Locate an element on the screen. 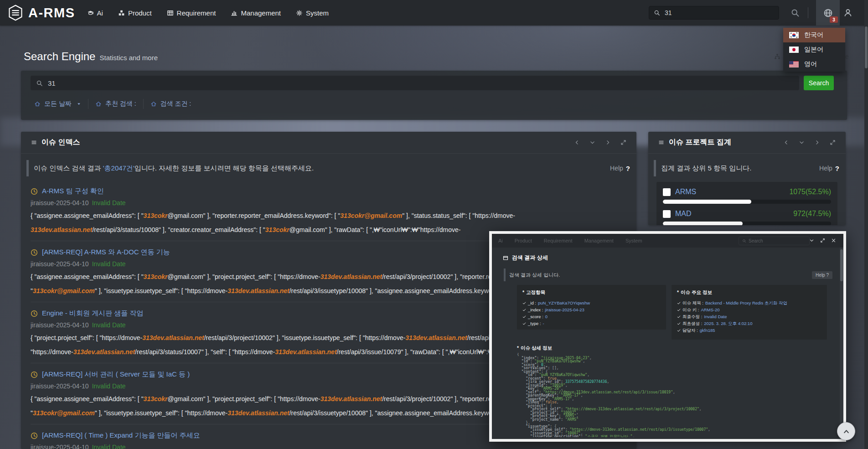 Image resolution: width=868 pixels, height=449 pixels. issue-title-link: [ARMS-REQ] ( Time ) Expand 기능을 만들어 주세요 is located at coordinates (121, 436).